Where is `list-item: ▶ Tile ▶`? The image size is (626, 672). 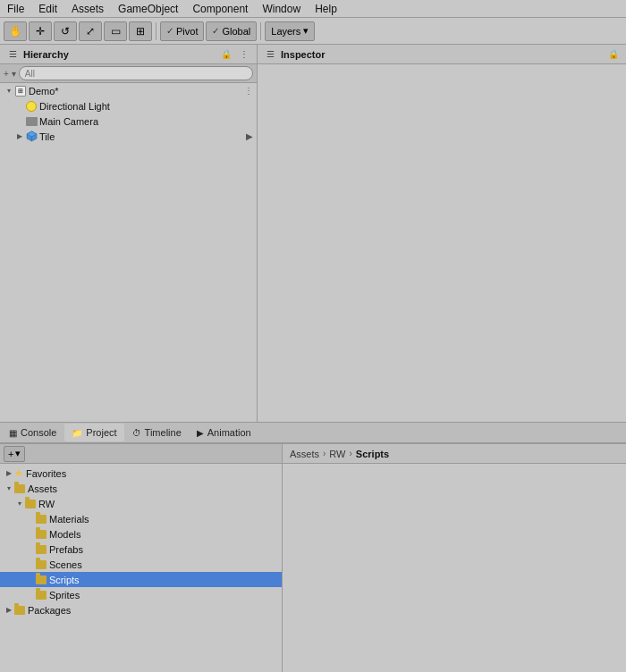 list-item: ▶ Tile ▶ is located at coordinates (129, 136).